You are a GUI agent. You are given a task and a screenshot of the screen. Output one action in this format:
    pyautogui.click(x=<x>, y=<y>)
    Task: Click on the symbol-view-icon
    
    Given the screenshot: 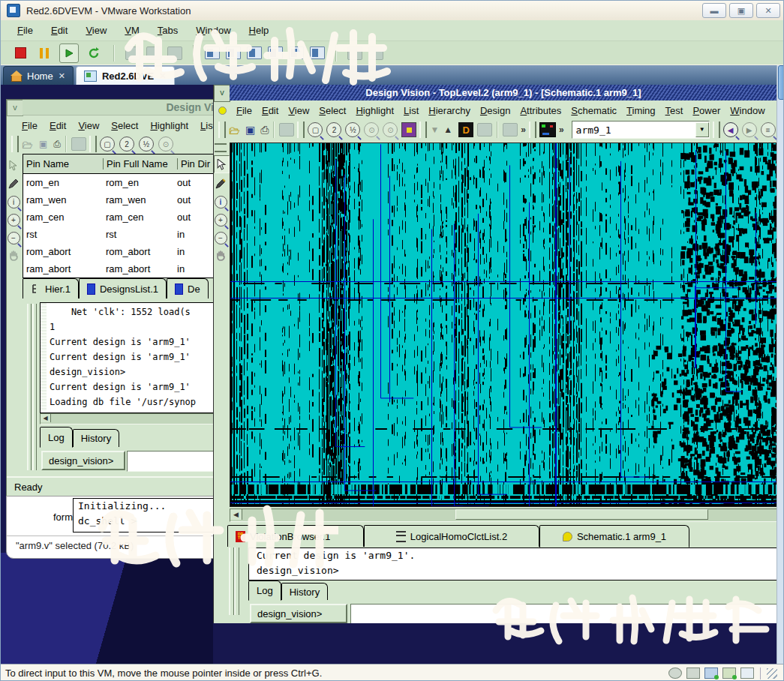 What is the action you would take?
    pyautogui.click(x=485, y=130)
    